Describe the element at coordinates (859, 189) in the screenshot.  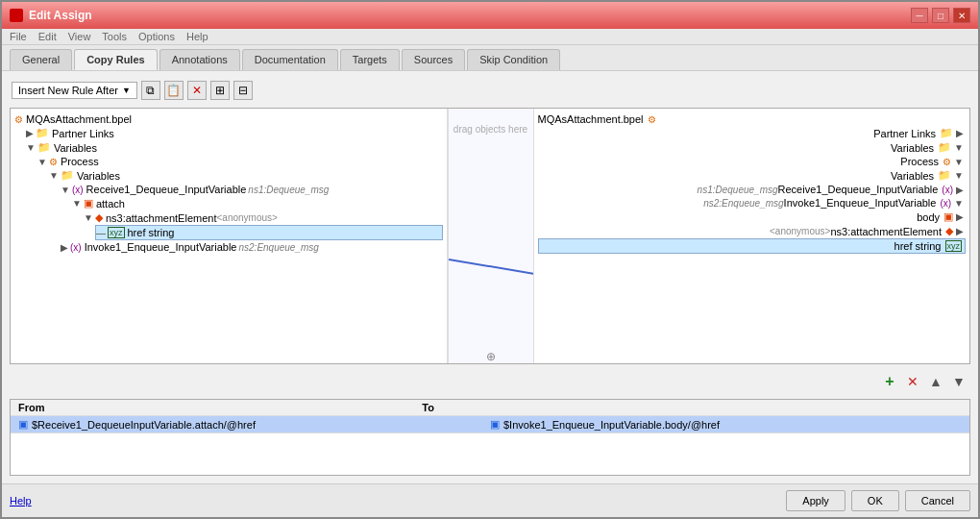
I see `label: Receive1_Dequeue_InputVariable` at that location.